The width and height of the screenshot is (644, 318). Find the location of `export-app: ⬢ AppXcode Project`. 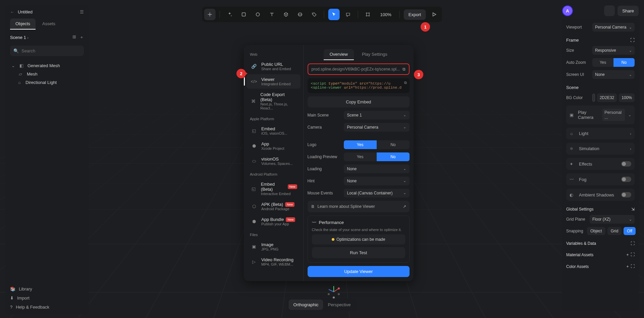

export-app: ⬢ AppXcode Project is located at coordinates (274, 146).